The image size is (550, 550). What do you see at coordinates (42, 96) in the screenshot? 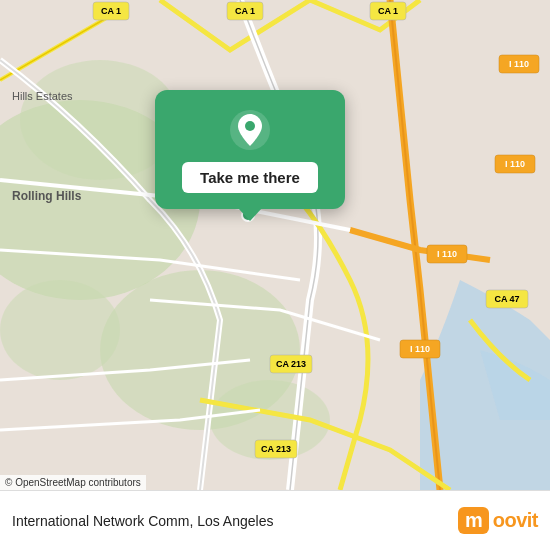
I see `svg-text: Hills Estates` at bounding box center [42, 96].